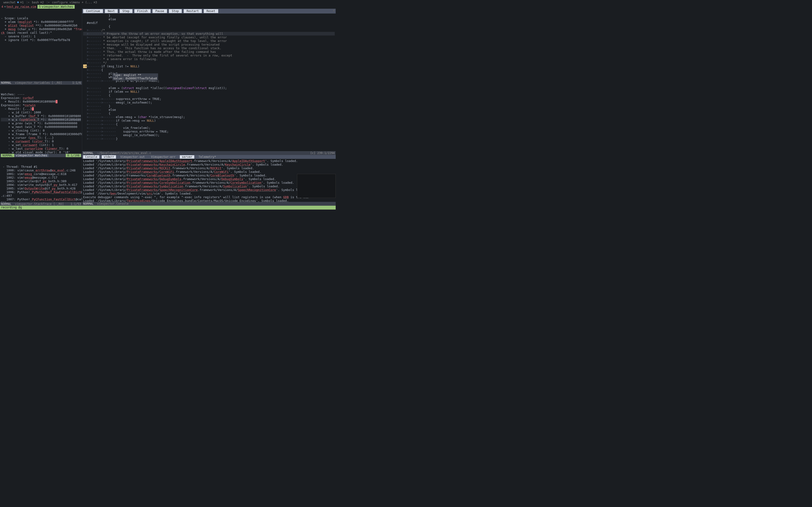  What do you see at coordinates (41, 196) in the screenshot?
I see `stack-frame: .c:497` at bounding box center [41, 196].